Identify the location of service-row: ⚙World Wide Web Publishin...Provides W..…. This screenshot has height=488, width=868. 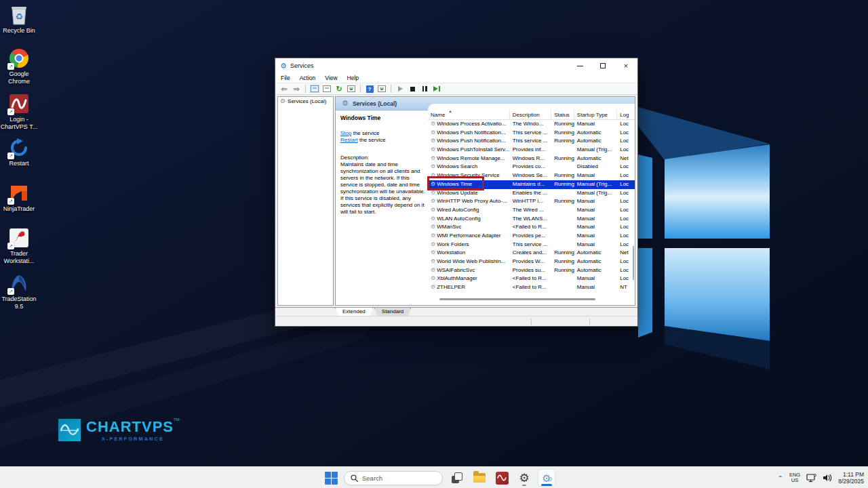
(532, 262).